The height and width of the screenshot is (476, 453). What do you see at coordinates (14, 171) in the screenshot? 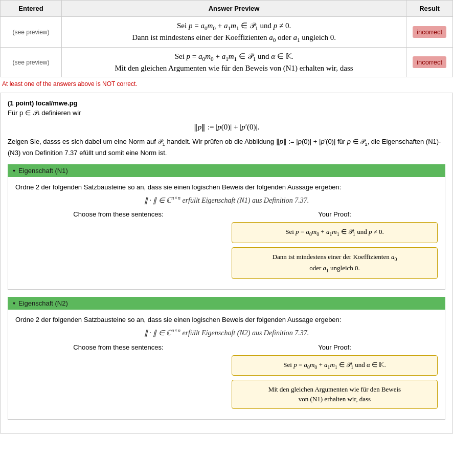
I see `n1-arrow-icon: ▾` at bounding box center [14, 171].